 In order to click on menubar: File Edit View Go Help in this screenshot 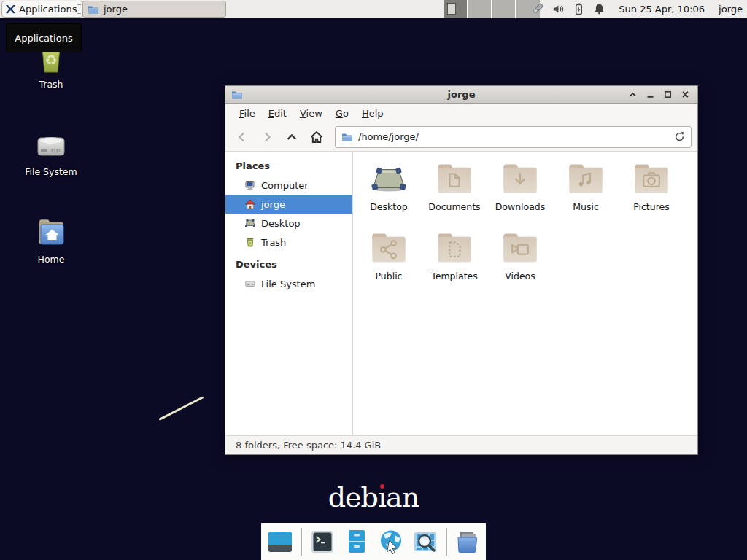, I will do `click(461, 113)`.